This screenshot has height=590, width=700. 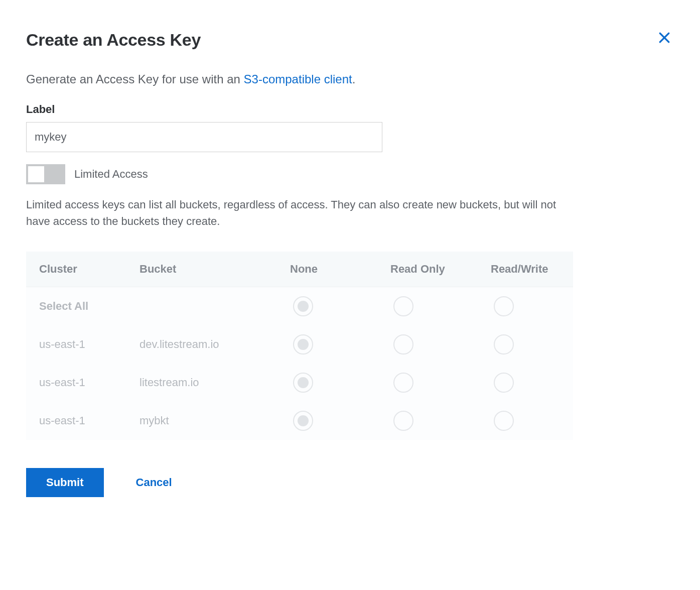 What do you see at coordinates (202, 306) in the screenshot?
I see `bucket-cell` at bounding box center [202, 306].